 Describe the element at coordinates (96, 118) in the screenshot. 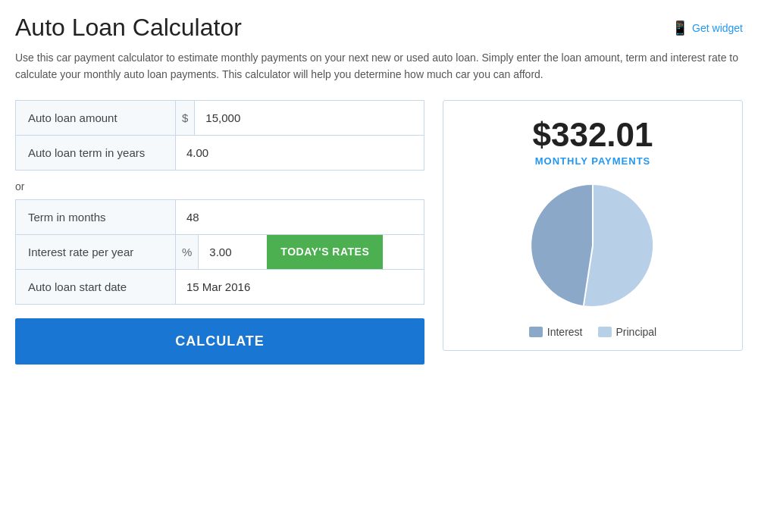

I see `loan-amount-label: Auto loan amount` at that location.